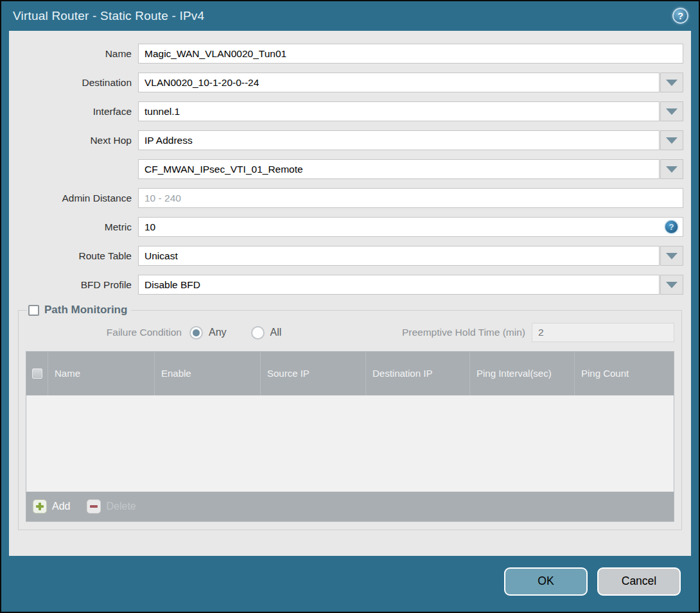  What do you see at coordinates (109, 16) in the screenshot?
I see `dialog-title: Virtual Router - Static Route - IPv4` at bounding box center [109, 16].